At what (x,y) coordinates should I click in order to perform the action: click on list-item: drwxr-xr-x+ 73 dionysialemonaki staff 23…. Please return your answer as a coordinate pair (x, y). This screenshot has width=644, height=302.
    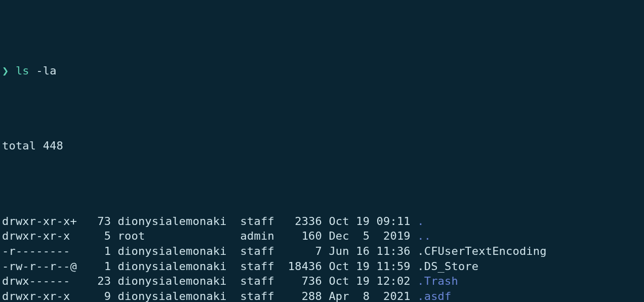
    Looking at the image, I should click on (322, 221).